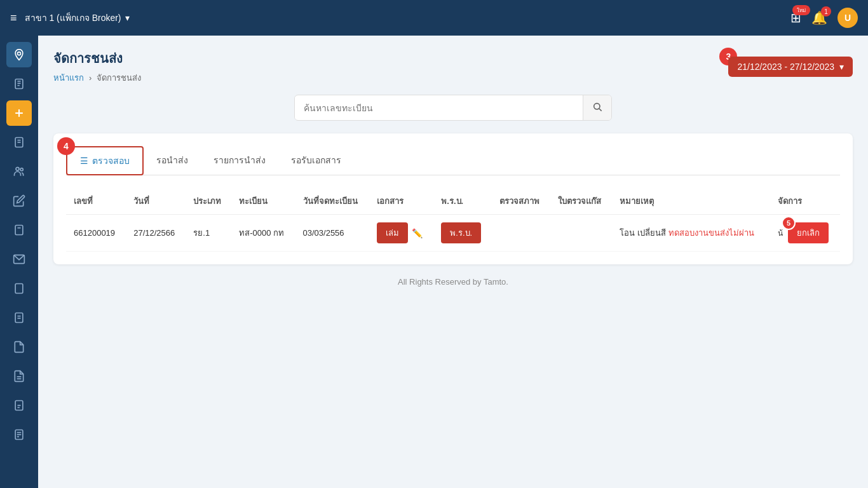 The width and height of the screenshot is (868, 488). I want to click on sidebar-icon-doc5, so click(19, 347).